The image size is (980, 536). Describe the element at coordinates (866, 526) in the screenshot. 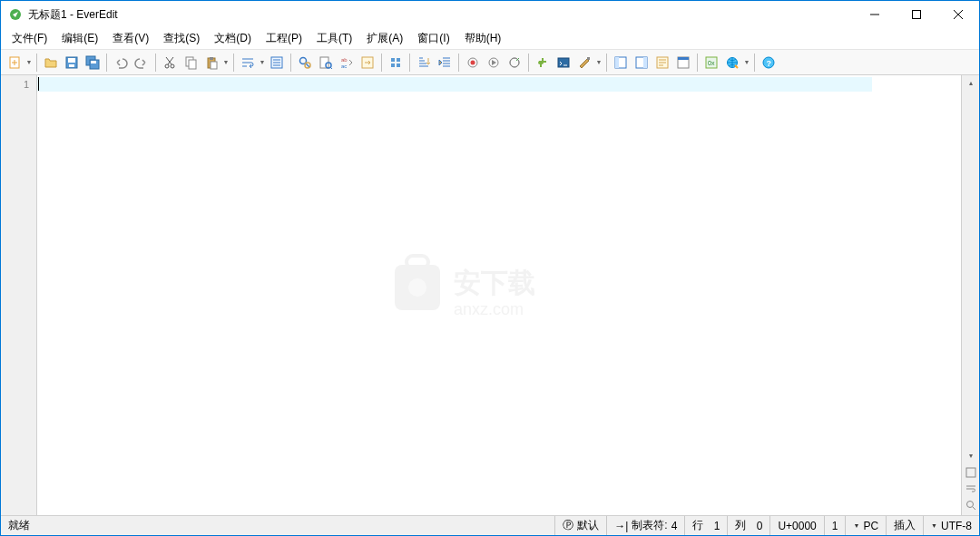

I see `status-lineend: ▼PC` at that location.